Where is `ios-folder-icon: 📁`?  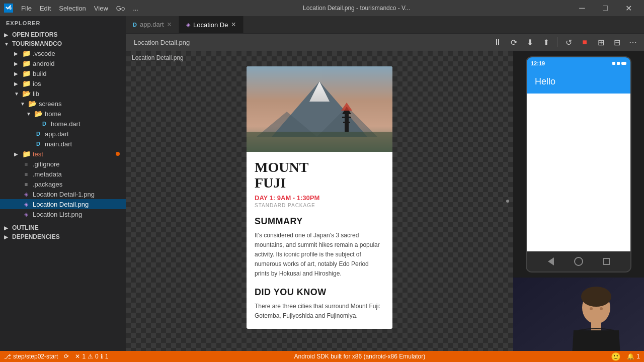 ios-folder-icon: 📁 is located at coordinates (26, 83).